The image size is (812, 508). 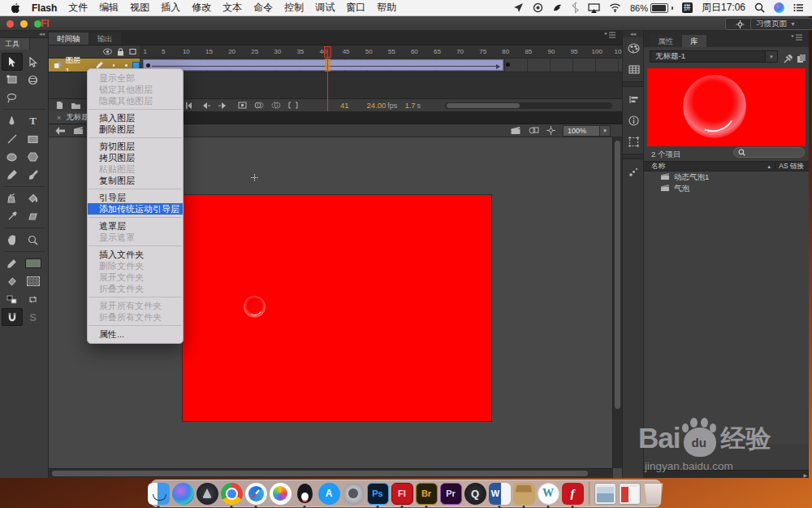 What do you see at coordinates (659, 8) in the screenshot?
I see `battery-icon` at bounding box center [659, 8].